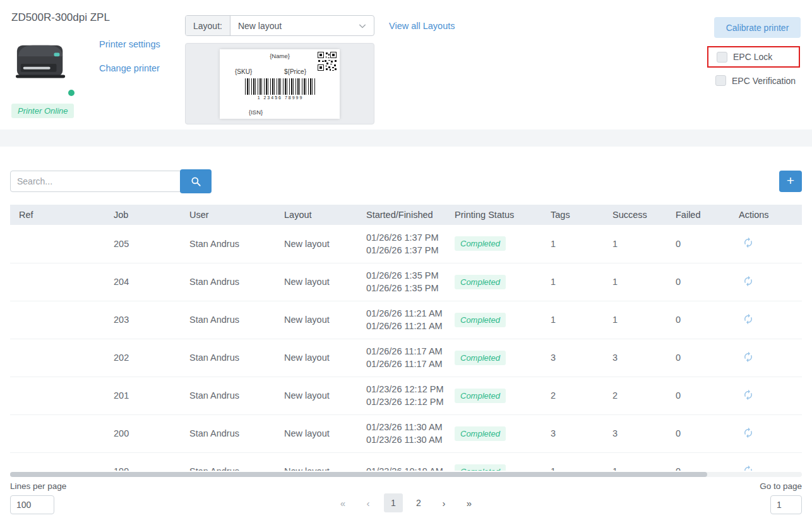 Image resolution: width=812 pixels, height=525 pixels. Describe the element at coordinates (143, 215) in the screenshot. I see `column-header-job: Job` at that location.